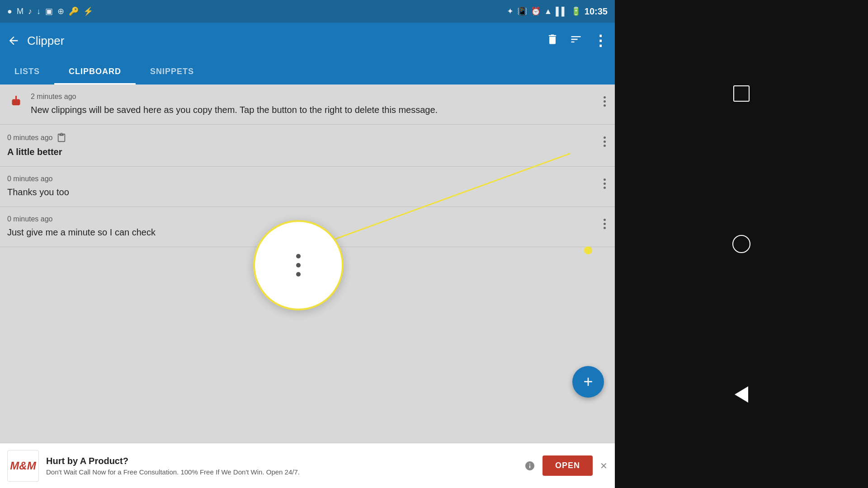  What do you see at coordinates (552, 41) in the screenshot?
I see `delete-button` at bounding box center [552, 41].